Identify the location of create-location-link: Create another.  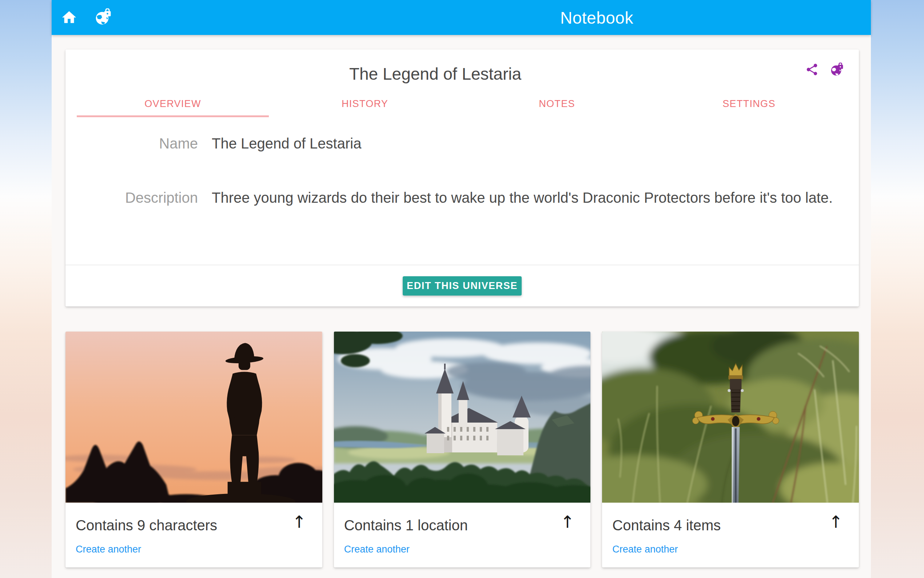
(462, 549).